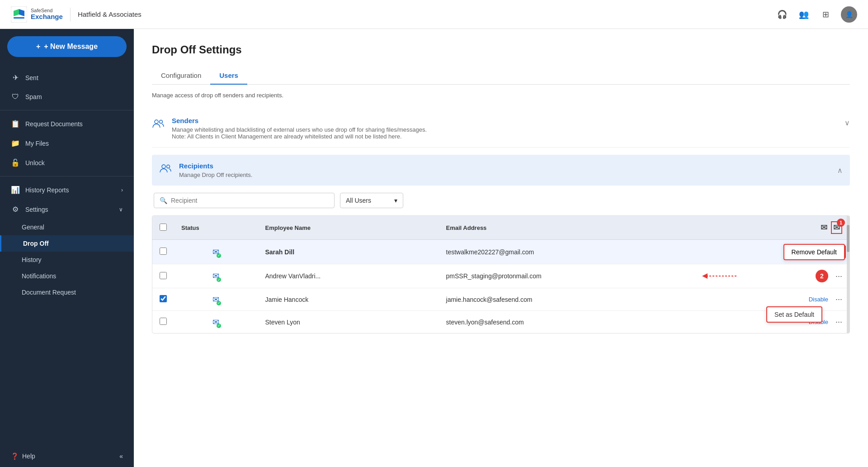  I want to click on tab-users: Users, so click(229, 76).